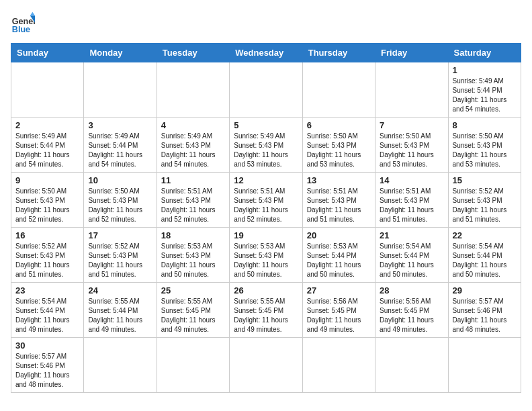  Describe the element at coordinates (193, 235) in the screenshot. I see `day-number: 18` at that location.